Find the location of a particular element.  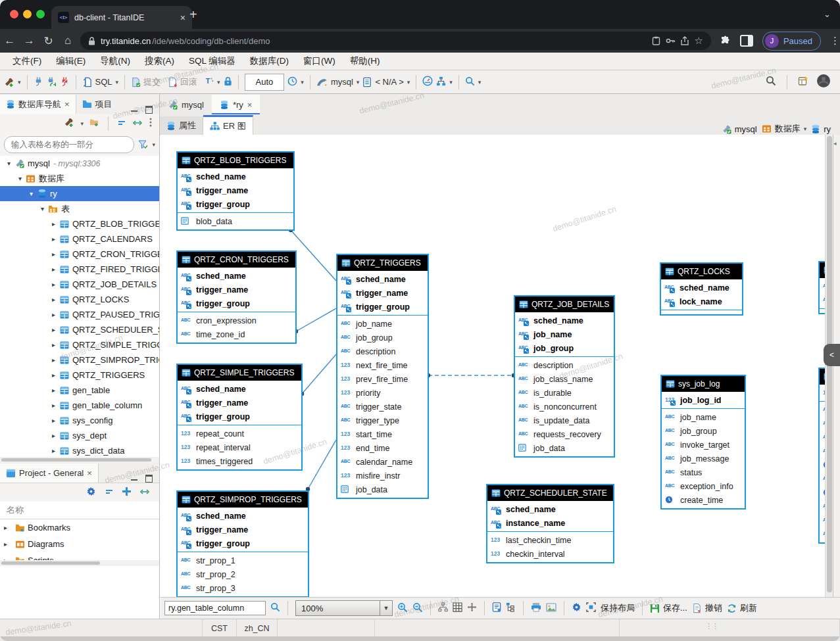

entity-qrtz-cron-triggers: QRTZ_CRON_TRIGGERSABCsched_nameABCtrigge… is located at coordinates (237, 297).